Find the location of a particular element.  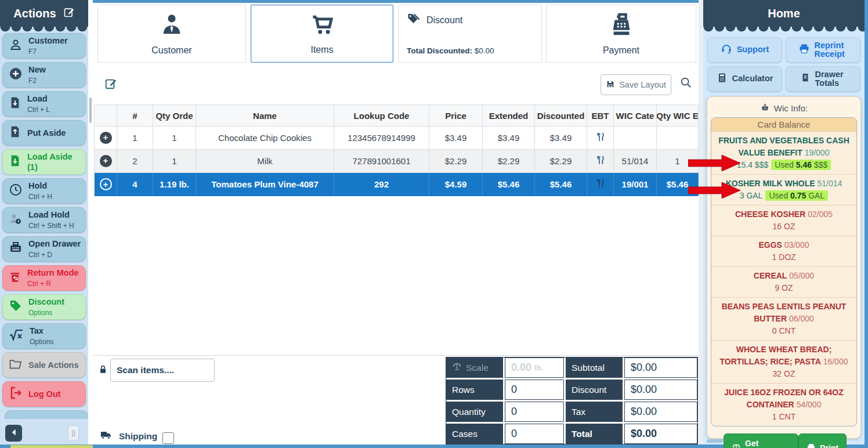

sidebar-item-label: Tax is located at coordinates (37, 331).